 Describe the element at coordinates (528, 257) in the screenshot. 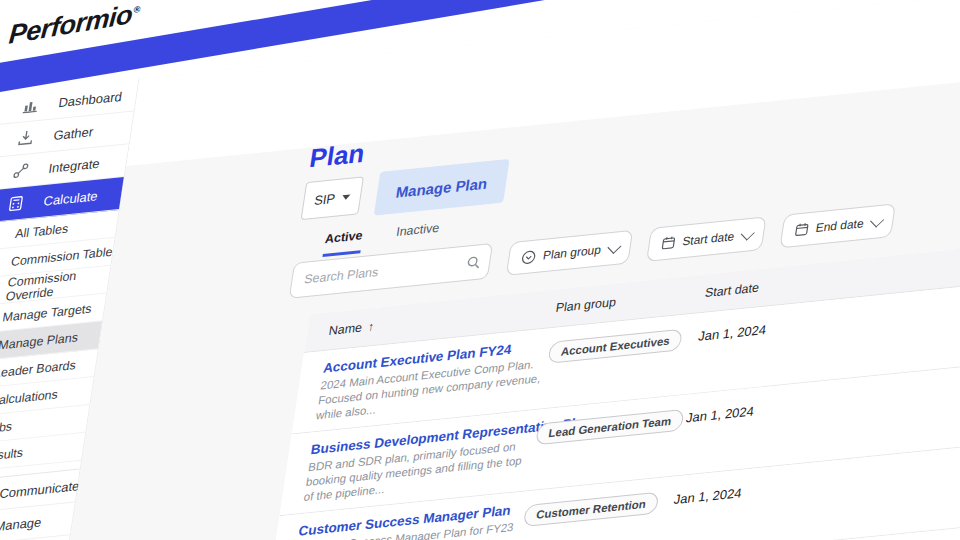

I see `circle-chevron-icon` at that location.